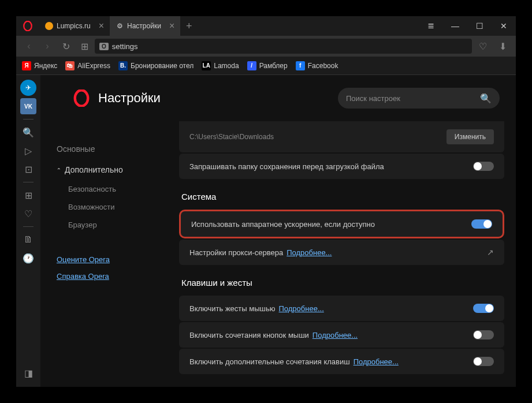 The image size is (532, 403). I want to click on setting-label: Включить сочетания кнопок мыши, so click(250, 335).